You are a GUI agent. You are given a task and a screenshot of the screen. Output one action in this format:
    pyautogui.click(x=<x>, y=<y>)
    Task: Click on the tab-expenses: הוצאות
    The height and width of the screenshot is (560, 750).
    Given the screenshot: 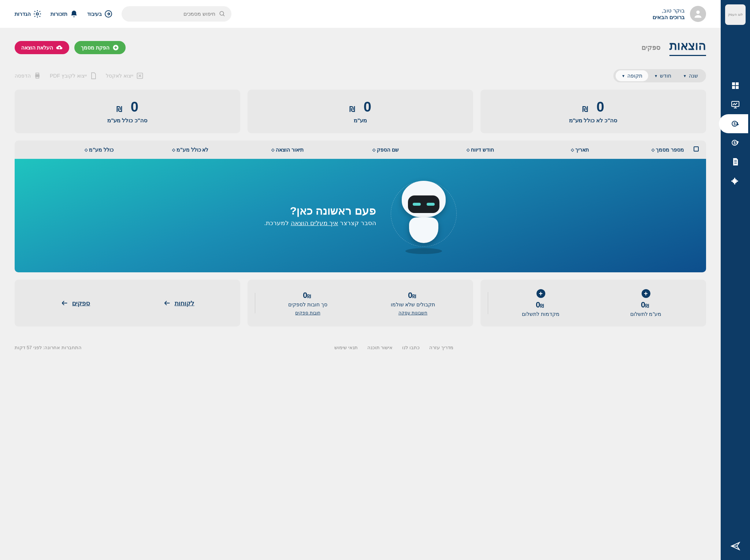 What is the action you would take?
    pyautogui.click(x=688, y=48)
    